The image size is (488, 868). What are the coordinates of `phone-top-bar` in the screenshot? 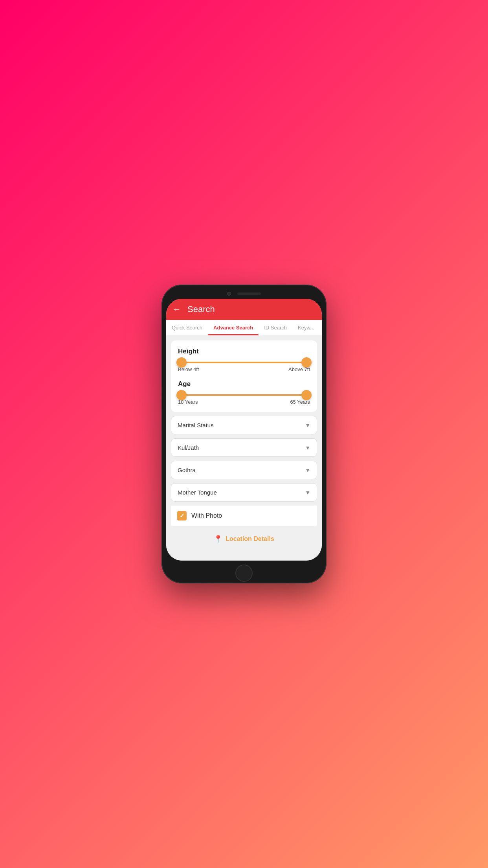 It's located at (244, 294).